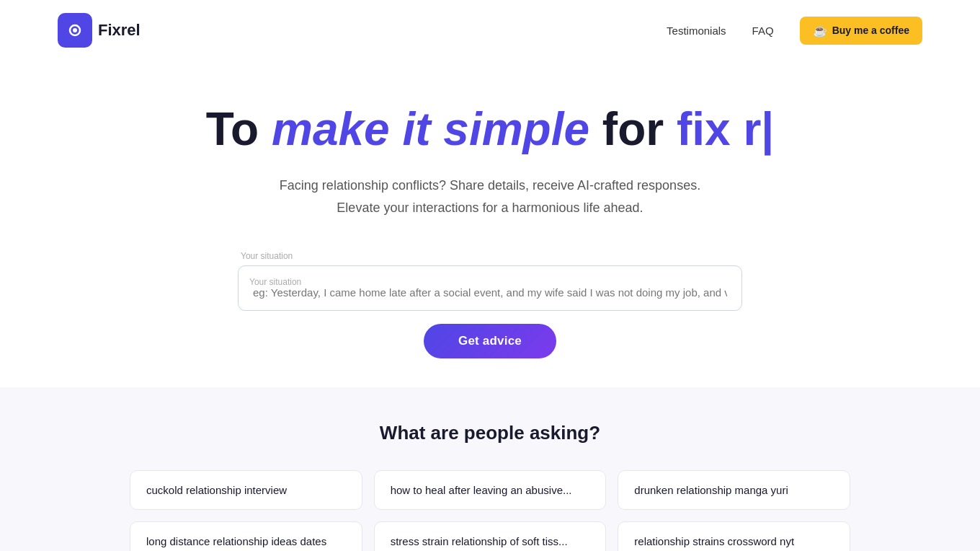  What do you see at coordinates (734, 490) in the screenshot?
I see `tag-drunken-relationship: drunken relationship manga yuri` at bounding box center [734, 490].